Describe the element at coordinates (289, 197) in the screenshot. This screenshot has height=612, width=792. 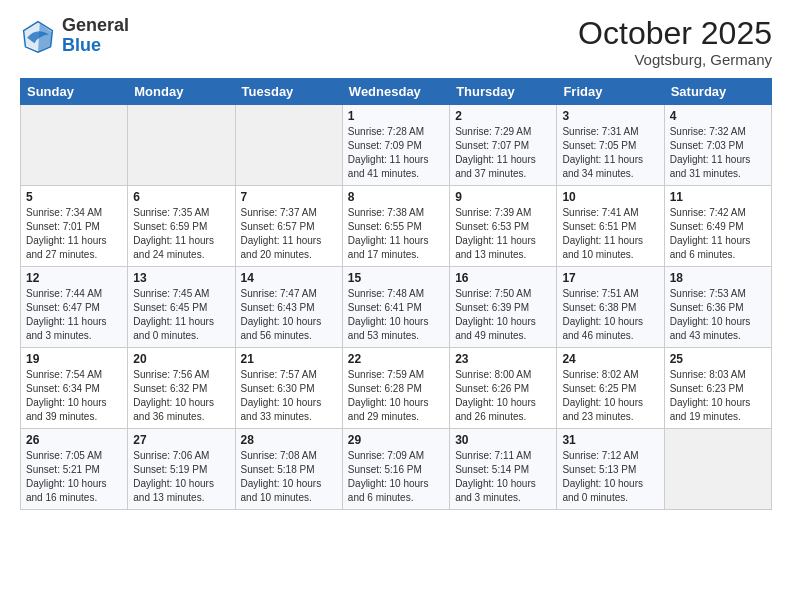
I see `day-number: 7` at that location.